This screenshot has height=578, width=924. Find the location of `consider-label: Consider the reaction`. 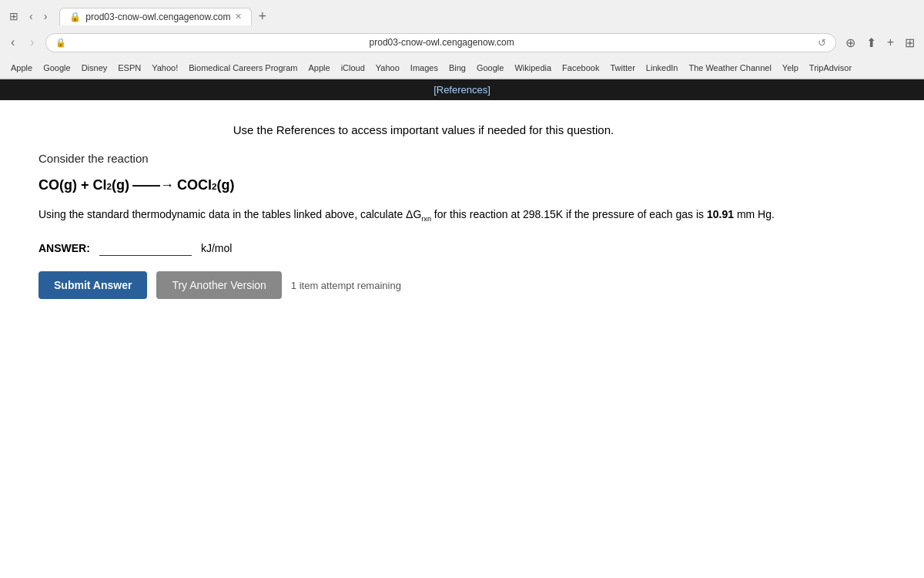

consider-label: Consider the reaction is located at coordinates (424, 159).